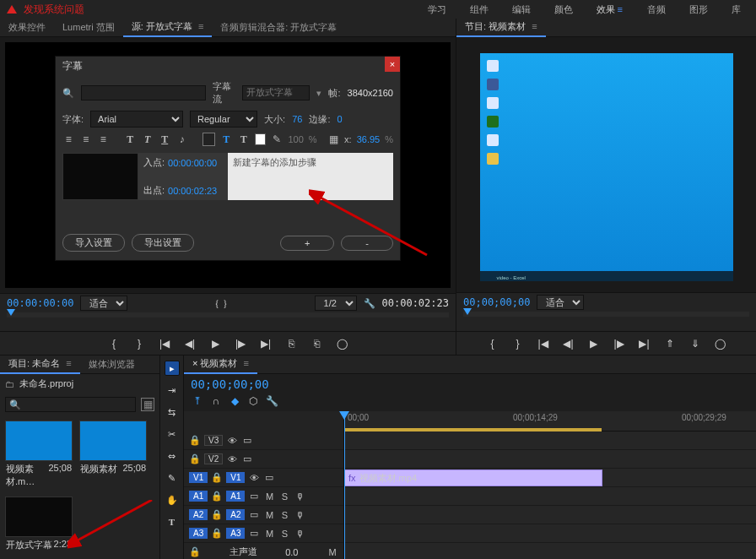 This screenshot has width=756, height=559. What do you see at coordinates (319, 93) in the screenshot?
I see `chevron-down-icon: ▾` at bounding box center [319, 93].